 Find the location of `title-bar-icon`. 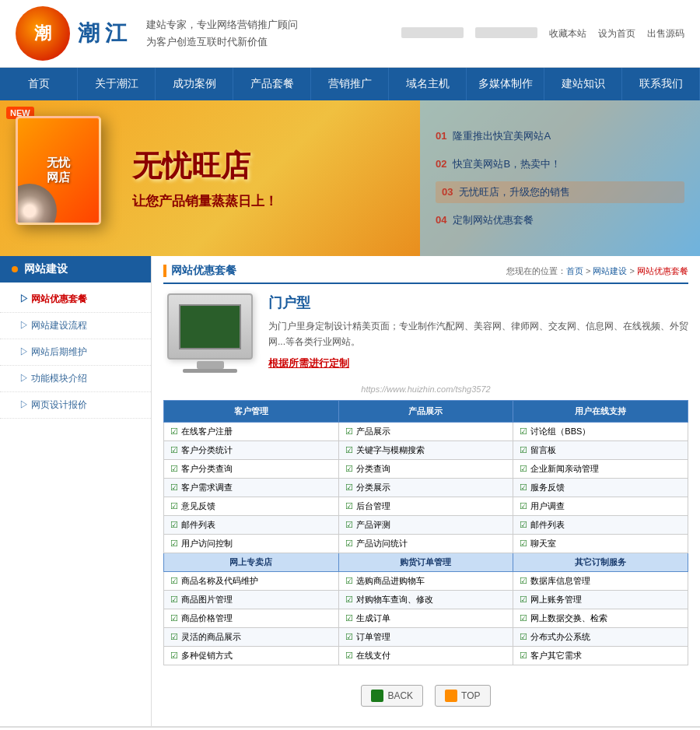

title-bar-icon is located at coordinates (165, 271).